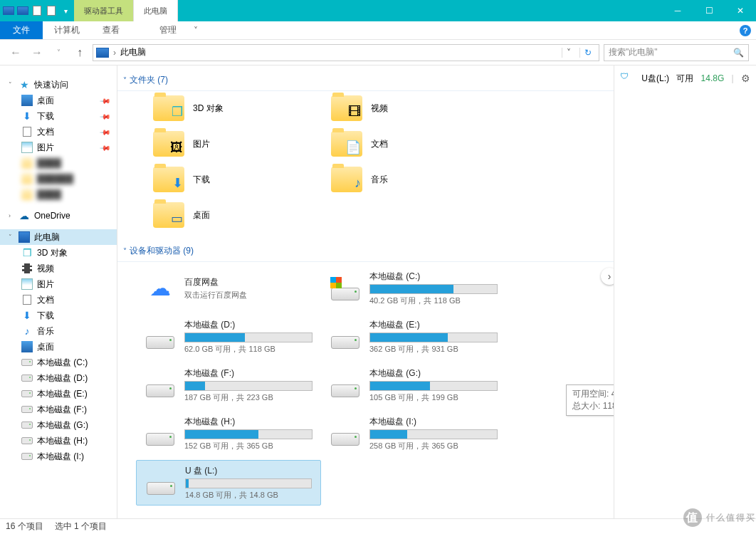 Image resolution: width=756 pixels, height=534 pixels. Describe the element at coordinates (746, 78) in the screenshot. I see `gear-icon: ⚙` at that location.